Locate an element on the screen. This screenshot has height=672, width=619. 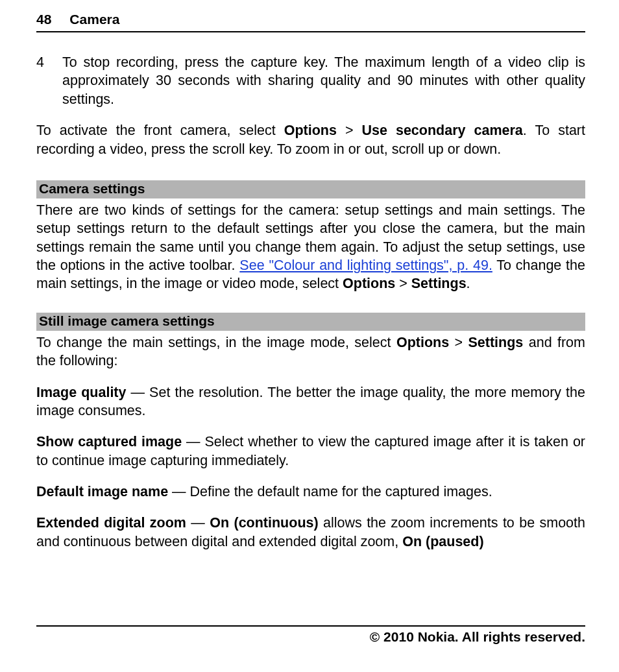
item-label: Show captured image is located at coordinates (109, 442).